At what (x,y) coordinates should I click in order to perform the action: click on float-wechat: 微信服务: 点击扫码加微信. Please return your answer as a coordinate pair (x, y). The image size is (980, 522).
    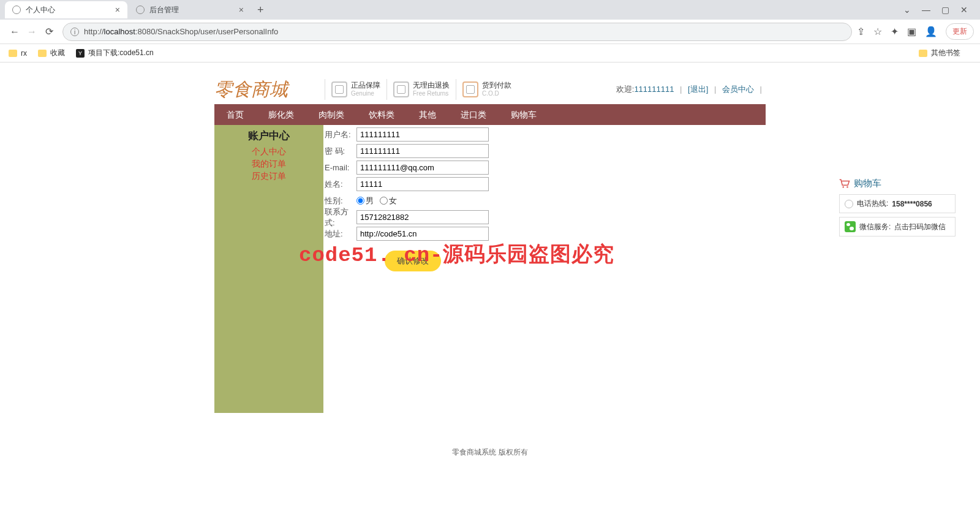
    Looking at the image, I should click on (897, 227).